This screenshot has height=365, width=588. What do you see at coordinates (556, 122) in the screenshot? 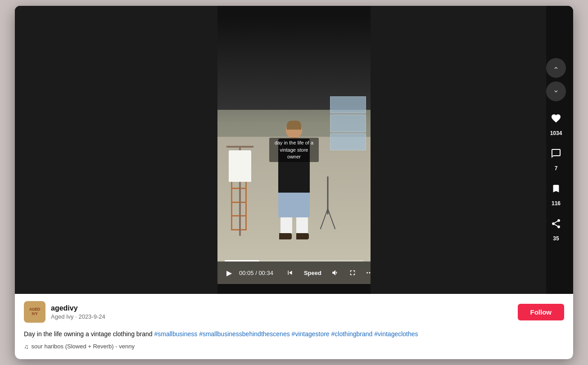
I see `like-group: 1034` at bounding box center [556, 122].